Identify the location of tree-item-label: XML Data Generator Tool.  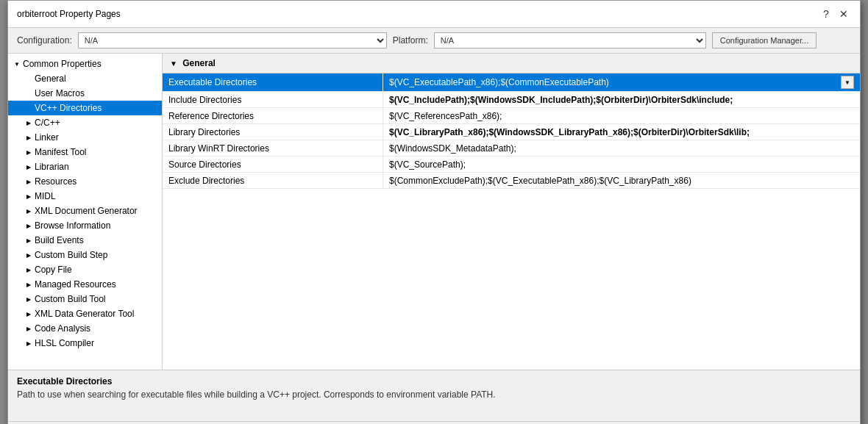
(84, 314).